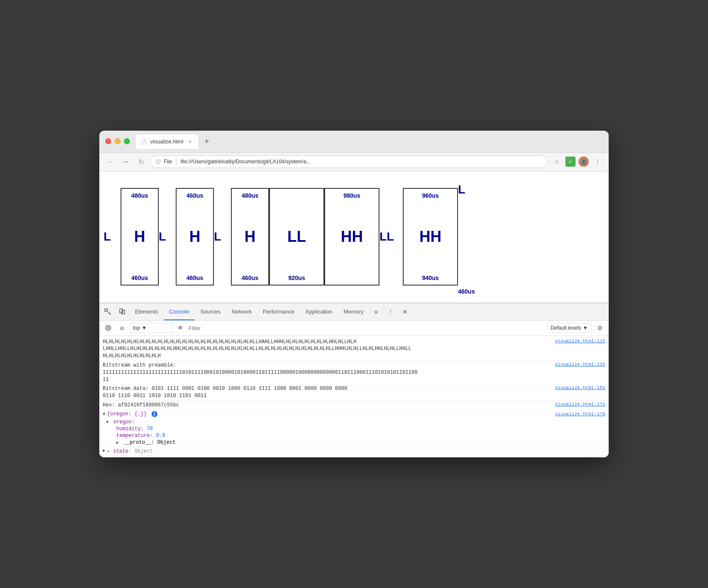  What do you see at coordinates (141, 162) in the screenshot?
I see `reload-button: ↻` at bounding box center [141, 162].